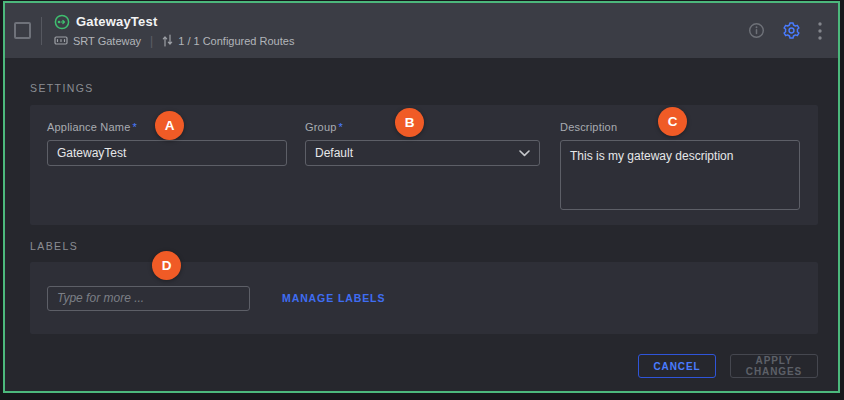 The image size is (844, 400). What do you see at coordinates (680, 173) in the screenshot?
I see `description-field: Description` at bounding box center [680, 173].